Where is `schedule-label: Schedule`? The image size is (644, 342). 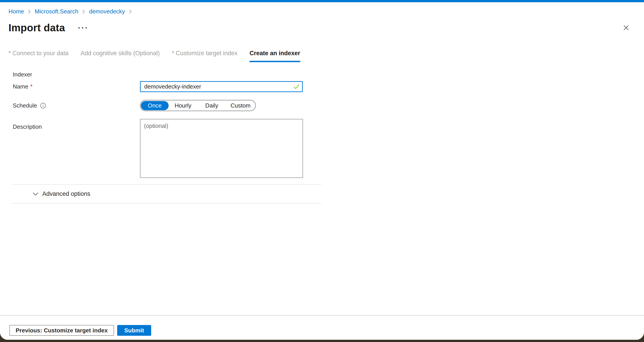 schedule-label: Schedule is located at coordinates (76, 106).